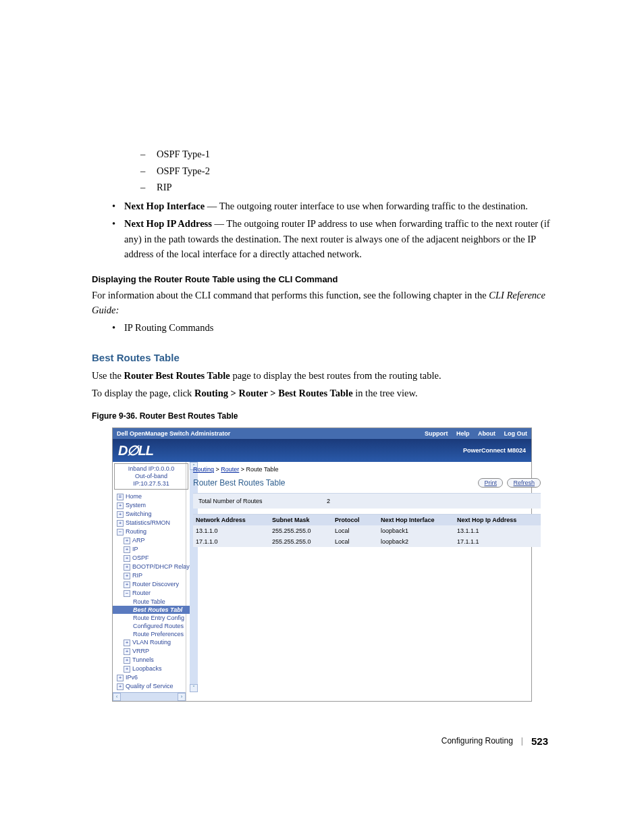  Describe the element at coordinates (540, 741) in the screenshot. I see `page-number: 523` at that location.